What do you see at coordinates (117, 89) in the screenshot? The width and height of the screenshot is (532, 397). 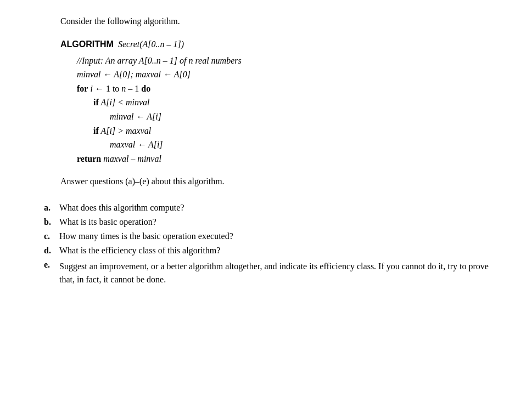 I see `for-arrow: ← 1 to n – 1` at bounding box center [117, 89].